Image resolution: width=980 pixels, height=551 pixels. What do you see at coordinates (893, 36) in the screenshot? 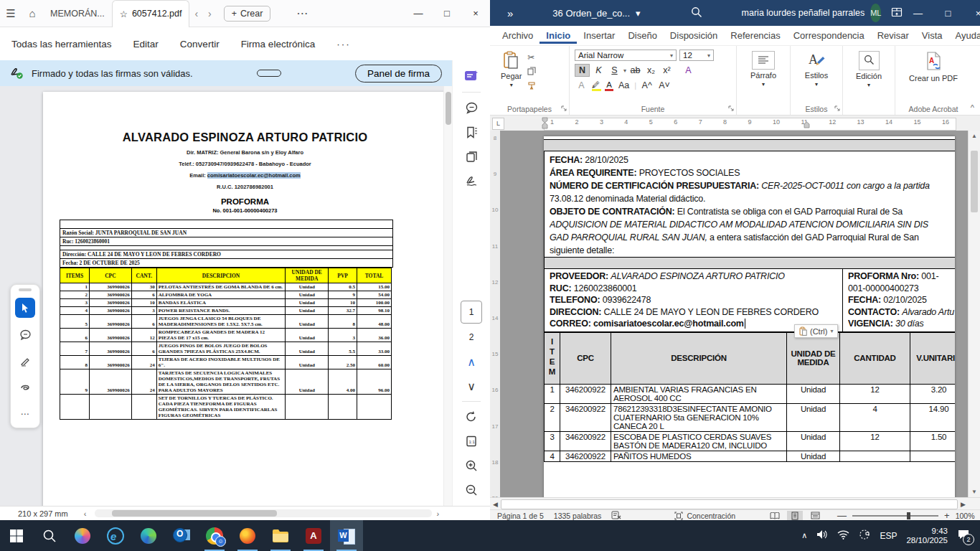
I see `tab-revisar: Revisar` at bounding box center [893, 36].